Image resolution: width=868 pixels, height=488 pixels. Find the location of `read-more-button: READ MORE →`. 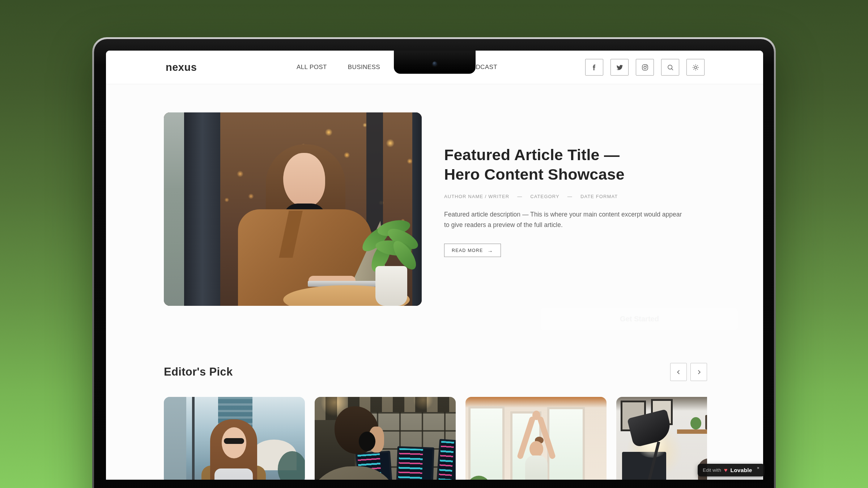

read-more-button: READ MORE → is located at coordinates (472, 250).